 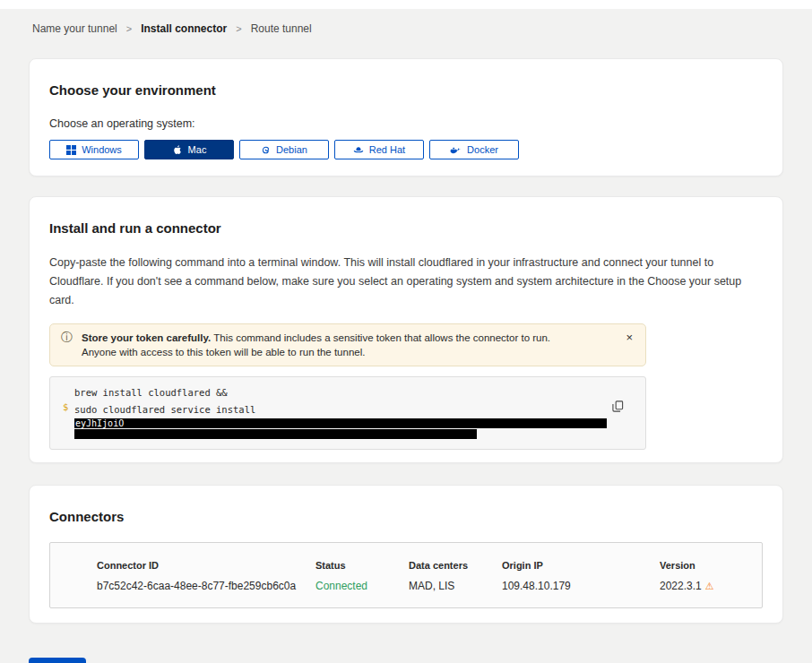 I want to click on column-header-status: Status, so click(x=362, y=565).